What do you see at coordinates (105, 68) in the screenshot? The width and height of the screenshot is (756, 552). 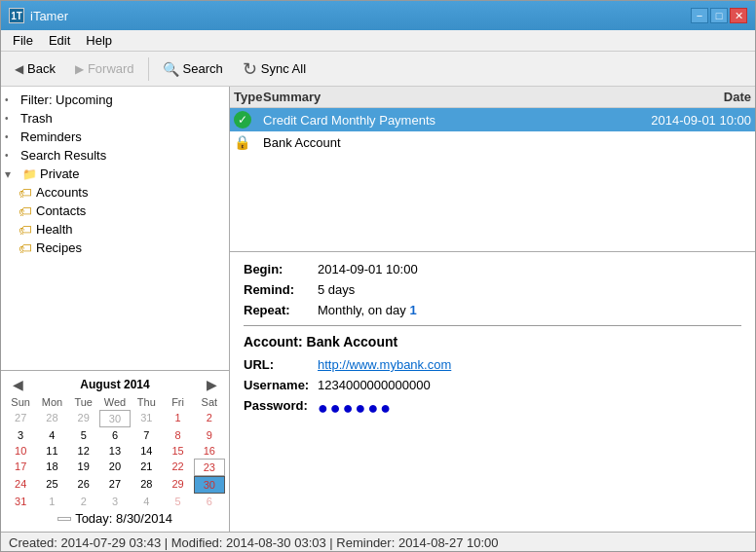 I see `forward-button: Forward` at bounding box center [105, 68].